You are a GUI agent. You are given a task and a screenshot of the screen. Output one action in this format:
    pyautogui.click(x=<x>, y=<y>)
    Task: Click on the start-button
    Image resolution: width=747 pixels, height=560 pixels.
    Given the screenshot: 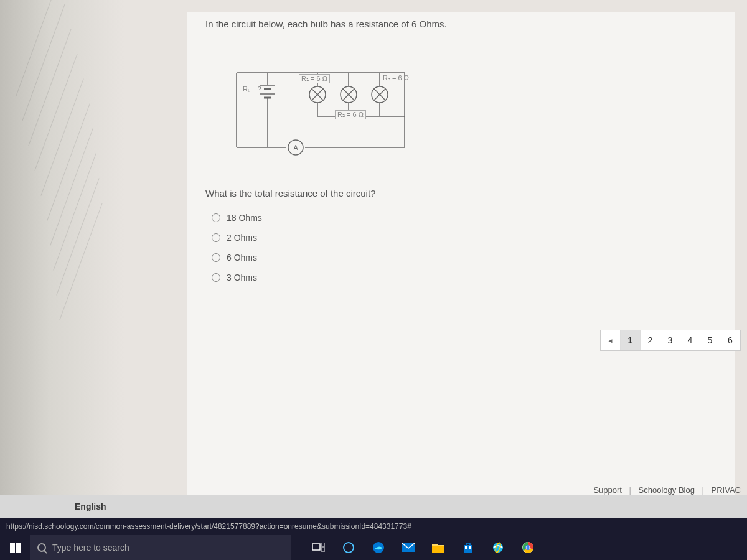 What is the action you would take?
    pyautogui.click(x=15, y=548)
    